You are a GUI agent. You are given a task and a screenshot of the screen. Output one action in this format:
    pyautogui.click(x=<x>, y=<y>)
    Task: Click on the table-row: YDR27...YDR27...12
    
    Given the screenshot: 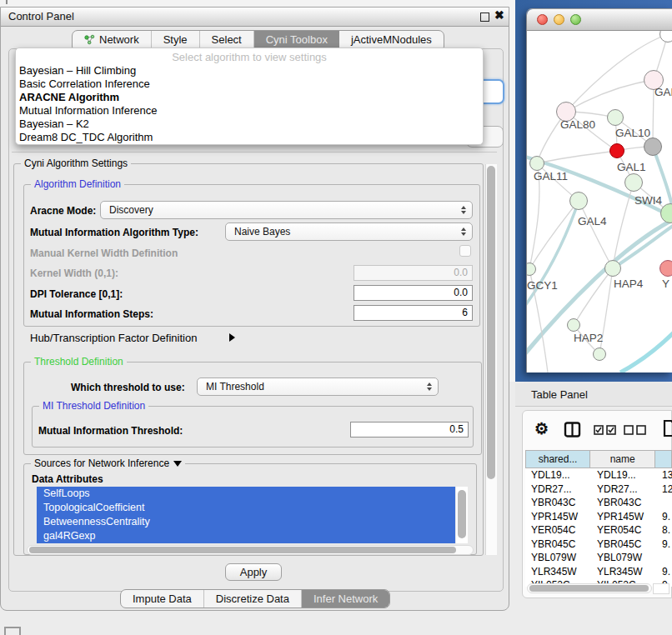 What is the action you would take?
    pyautogui.click(x=599, y=490)
    